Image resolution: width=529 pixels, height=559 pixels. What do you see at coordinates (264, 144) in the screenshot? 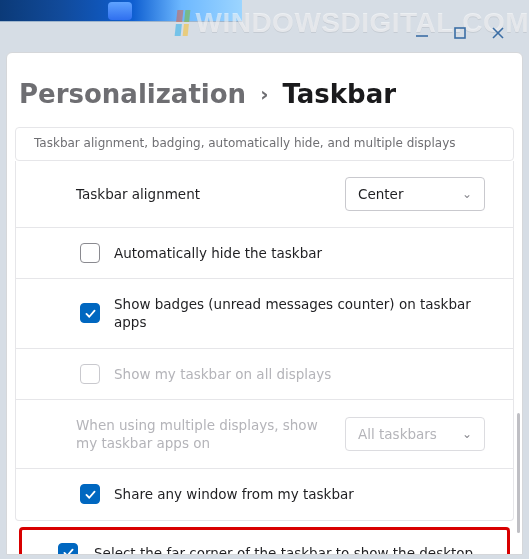
I see `section-description: Taskbar alignment, badging, automaticall…` at bounding box center [264, 144].